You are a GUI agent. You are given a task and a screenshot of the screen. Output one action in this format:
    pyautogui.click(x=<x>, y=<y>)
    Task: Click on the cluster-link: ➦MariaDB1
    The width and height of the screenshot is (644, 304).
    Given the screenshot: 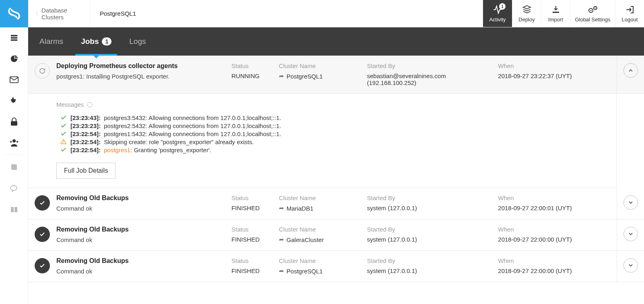 What is the action you would take?
    pyautogui.click(x=296, y=208)
    